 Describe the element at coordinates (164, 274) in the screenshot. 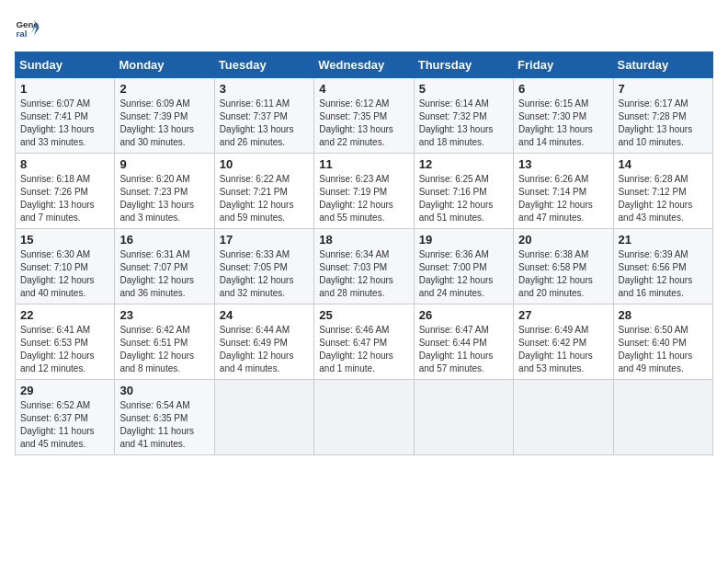

I see `day-info: Sunrise: 6:31 AMSunset: 7:07 PMDaylight:…` at that location.